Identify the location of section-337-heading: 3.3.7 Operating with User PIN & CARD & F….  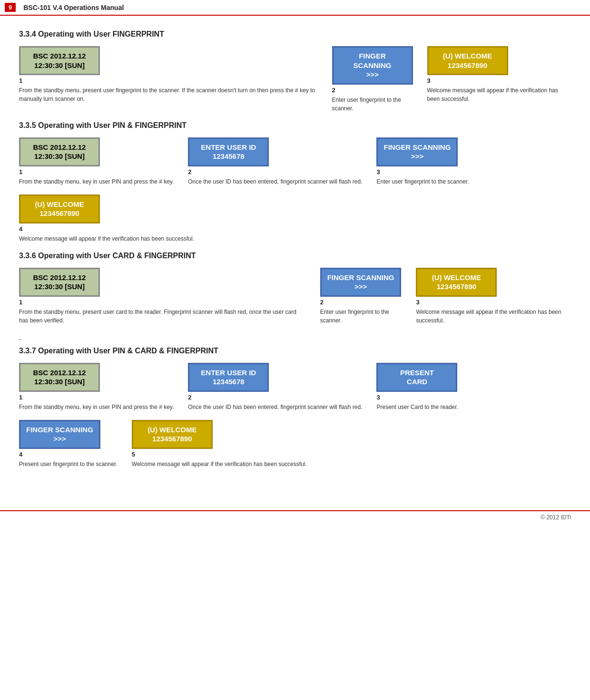
(295, 351).